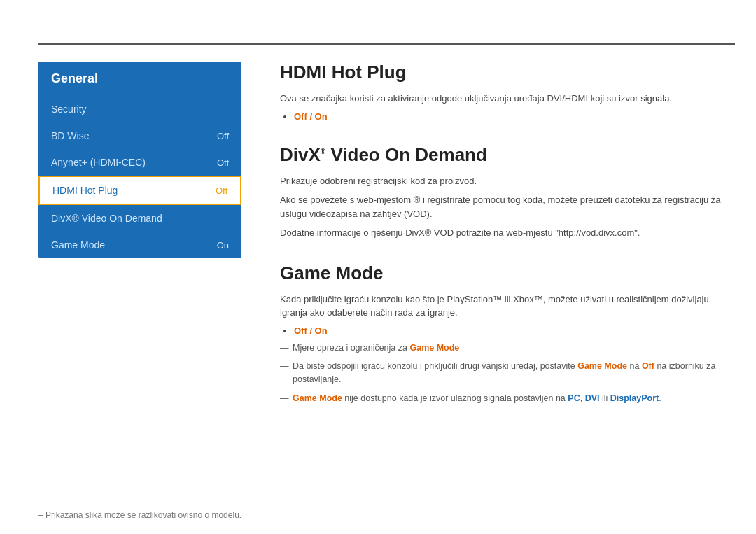 This screenshot has width=756, height=534. Describe the element at coordinates (106, 218) in the screenshot. I see `sidebar-item-label: DivX® Video On Demand` at that location.